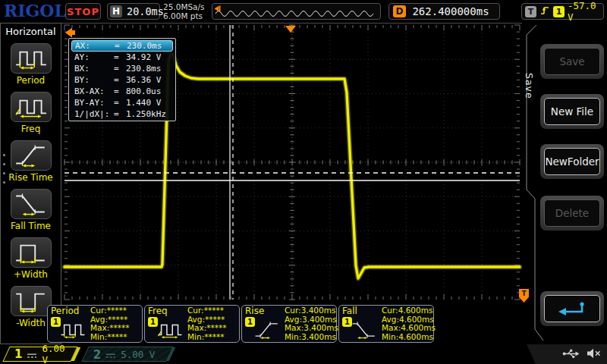 Image resolution: width=607 pixels, height=364 pixels. What do you see at coordinates (408, 337) in the screenshot?
I see `measurement-value: Min:4.600ms` at bounding box center [408, 337].